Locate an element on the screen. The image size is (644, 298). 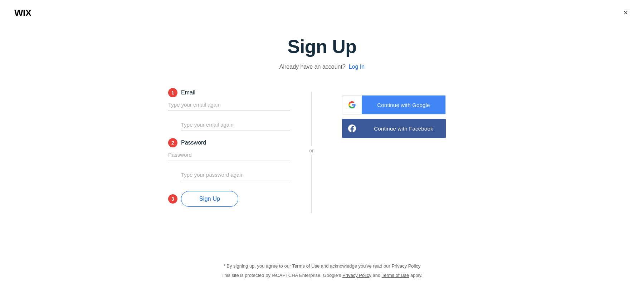
terms-of-use-link: Terms of Use is located at coordinates (306, 266).